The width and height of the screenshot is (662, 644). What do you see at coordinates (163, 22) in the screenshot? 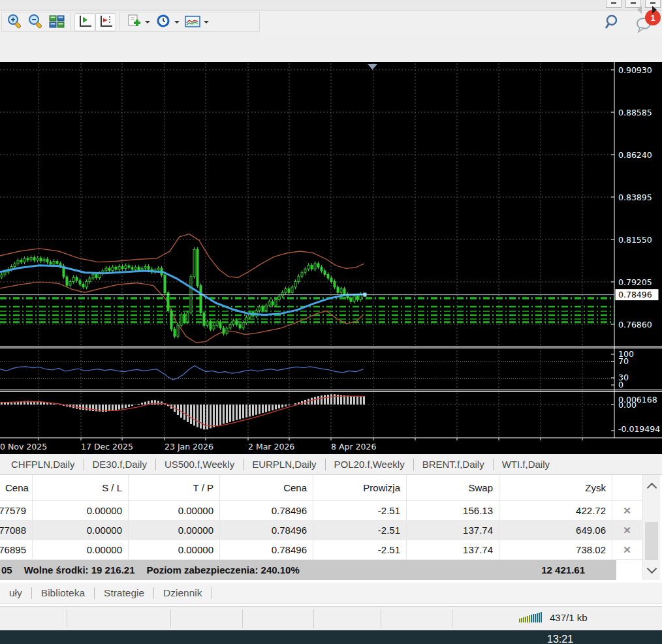
I see `clock-icon` at bounding box center [163, 22].